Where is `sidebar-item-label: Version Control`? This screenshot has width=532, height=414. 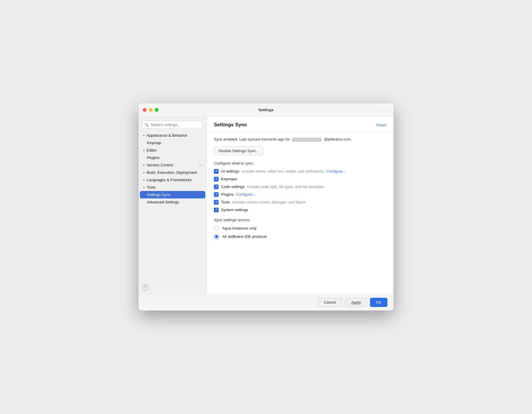
sidebar-item-label: Version Control is located at coordinates (160, 165).